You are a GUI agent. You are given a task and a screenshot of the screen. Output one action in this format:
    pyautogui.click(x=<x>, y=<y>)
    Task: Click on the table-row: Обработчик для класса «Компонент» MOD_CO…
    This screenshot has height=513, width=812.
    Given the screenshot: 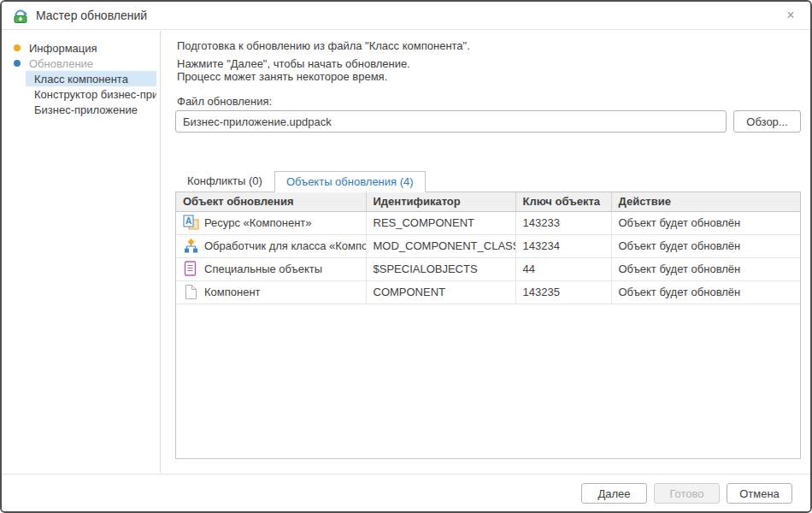 What is the action you would take?
    pyautogui.click(x=488, y=246)
    